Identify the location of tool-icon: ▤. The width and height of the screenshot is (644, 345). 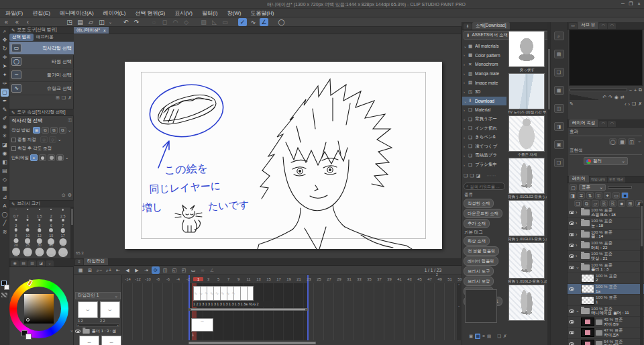
(5, 171).